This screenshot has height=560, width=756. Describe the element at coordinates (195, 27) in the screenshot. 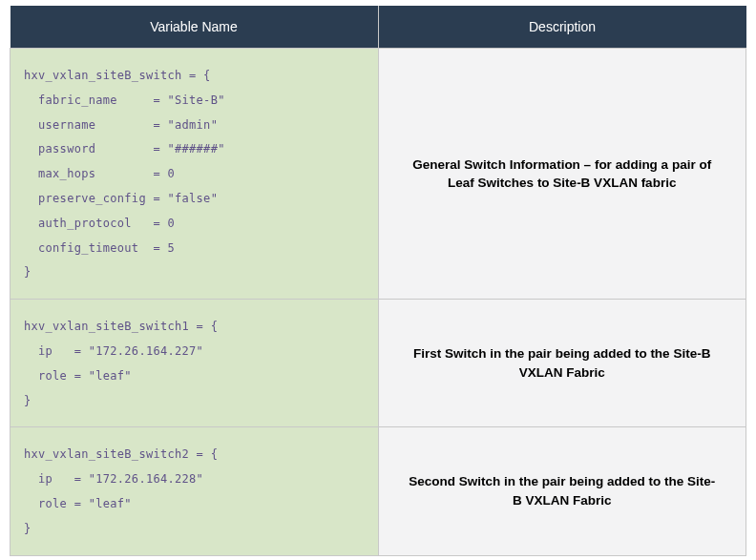

I see `header-variable-name: Variable Name` at that location.